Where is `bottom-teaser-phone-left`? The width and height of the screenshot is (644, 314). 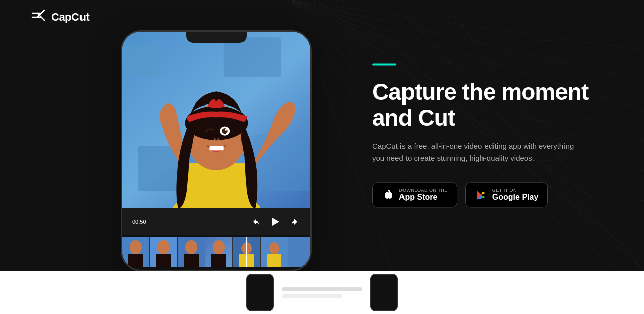 bottom-teaser-phone-left is located at coordinates (260, 292).